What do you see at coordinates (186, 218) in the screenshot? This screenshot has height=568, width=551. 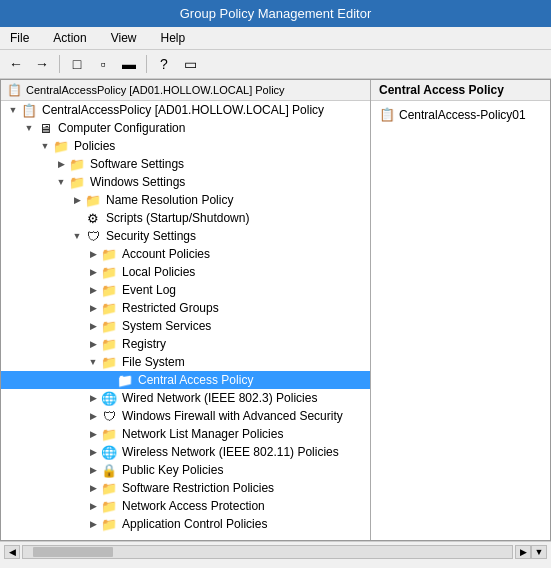 I see `tree-item-scripts: ⚙Scripts (Startup/Shutdown)` at bounding box center [186, 218].